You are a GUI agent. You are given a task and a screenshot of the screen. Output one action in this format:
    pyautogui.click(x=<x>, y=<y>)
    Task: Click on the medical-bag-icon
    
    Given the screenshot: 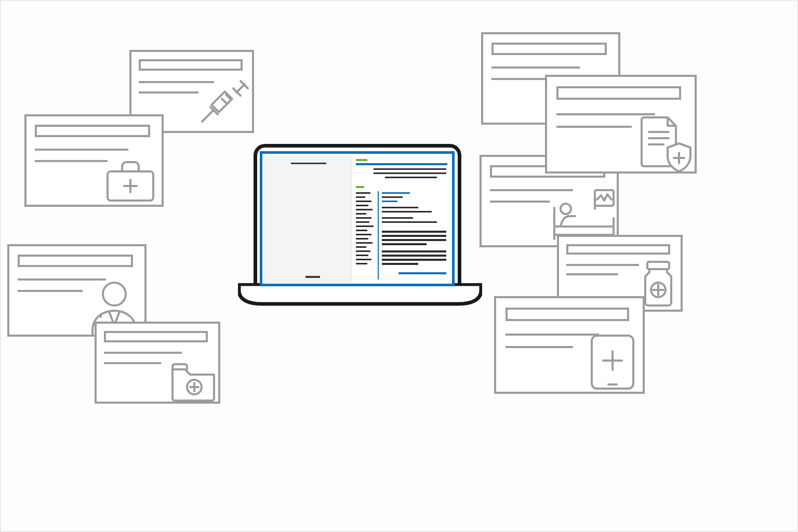 What is the action you would take?
    pyautogui.click(x=130, y=182)
    